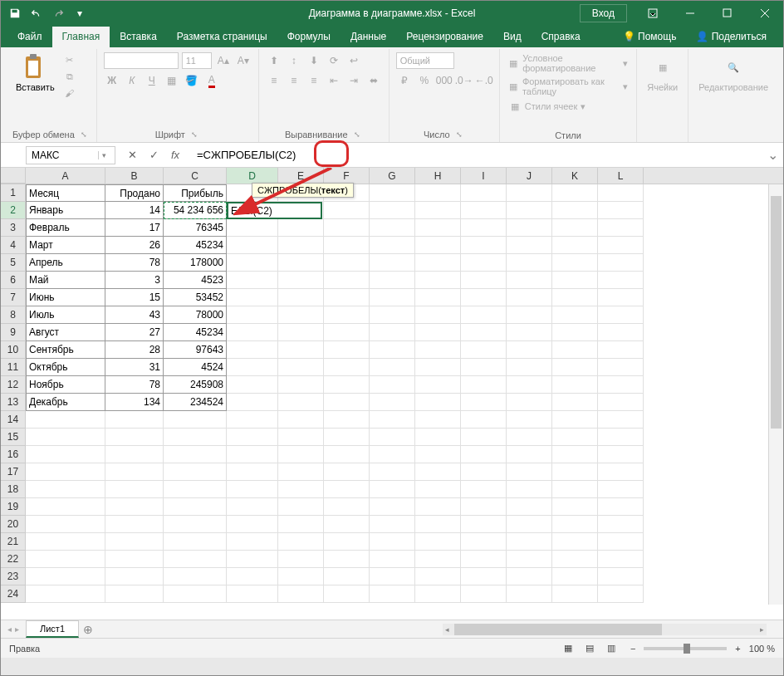  I want to click on cut-button: ✂, so click(70, 60).